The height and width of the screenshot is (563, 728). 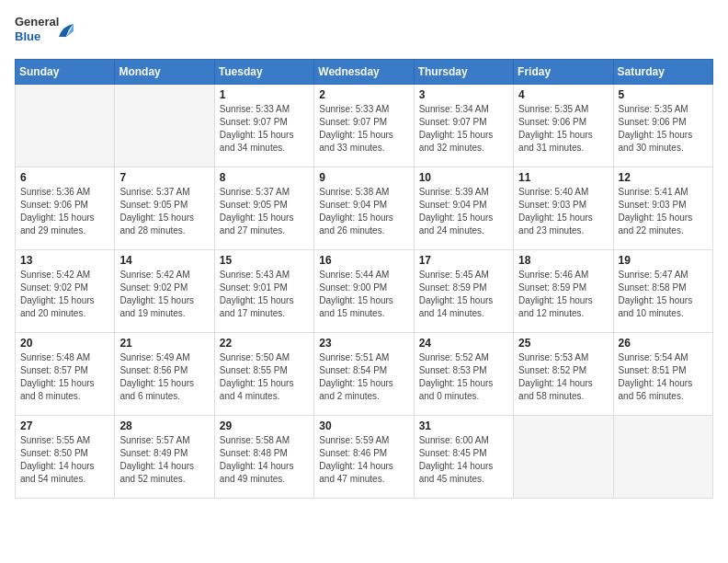 What do you see at coordinates (364, 374) in the screenshot?
I see `calendar-cell: 23Sunrise: 5:51 AM Sunset: 8:54 PM Dayli…` at bounding box center [364, 374].